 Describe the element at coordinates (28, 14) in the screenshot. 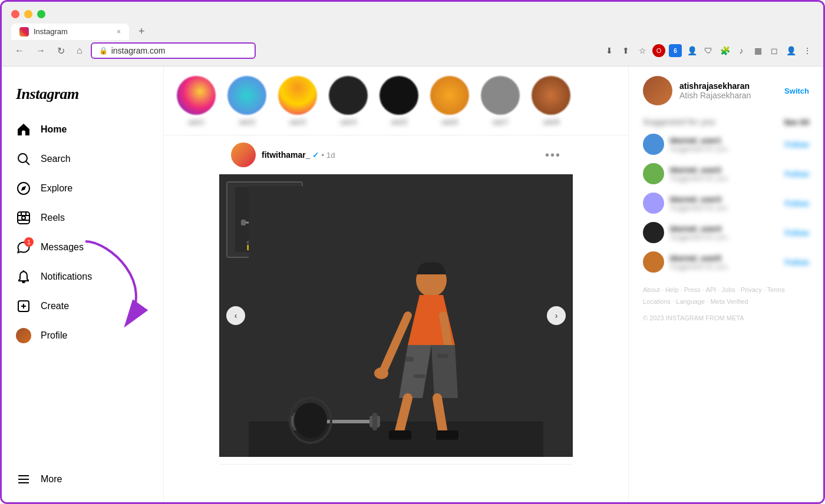

I see `minimize-button` at that location.